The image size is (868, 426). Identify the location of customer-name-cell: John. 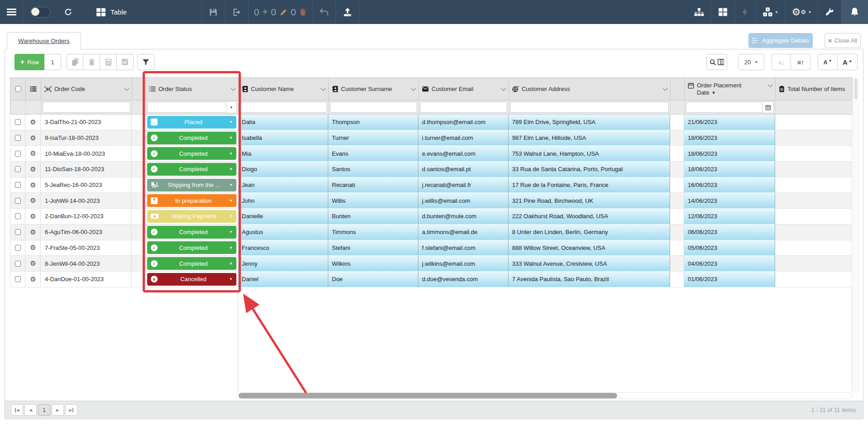
(283, 201).